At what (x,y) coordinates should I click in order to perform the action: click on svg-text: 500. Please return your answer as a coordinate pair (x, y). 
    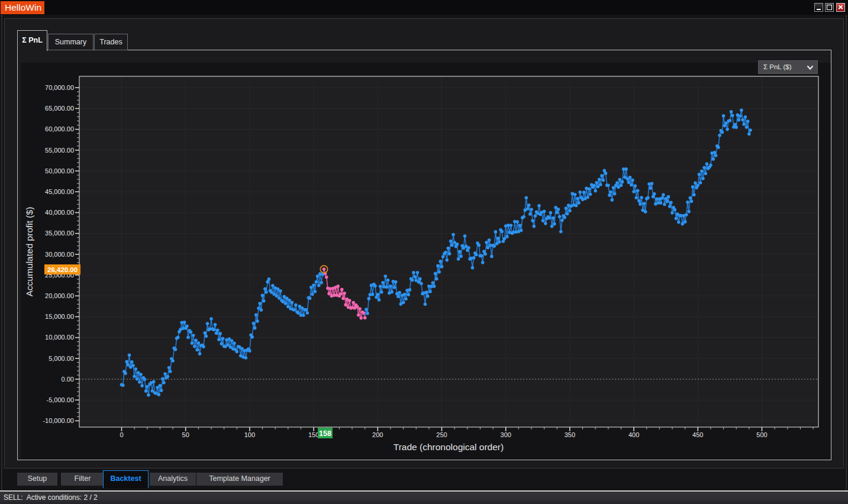
    Looking at the image, I should click on (762, 435).